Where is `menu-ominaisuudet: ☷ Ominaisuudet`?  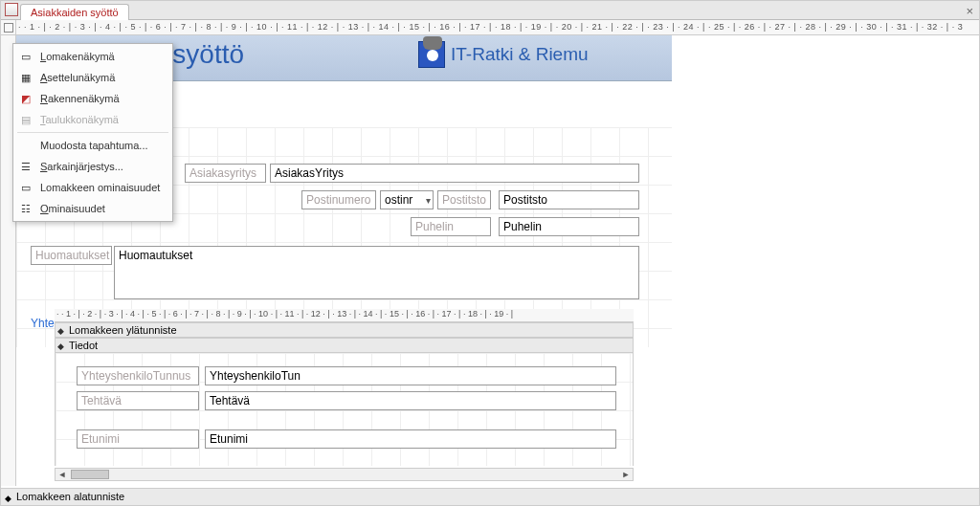
menu-ominaisuudet: ☷ Ominaisuudet is located at coordinates (93, 209).